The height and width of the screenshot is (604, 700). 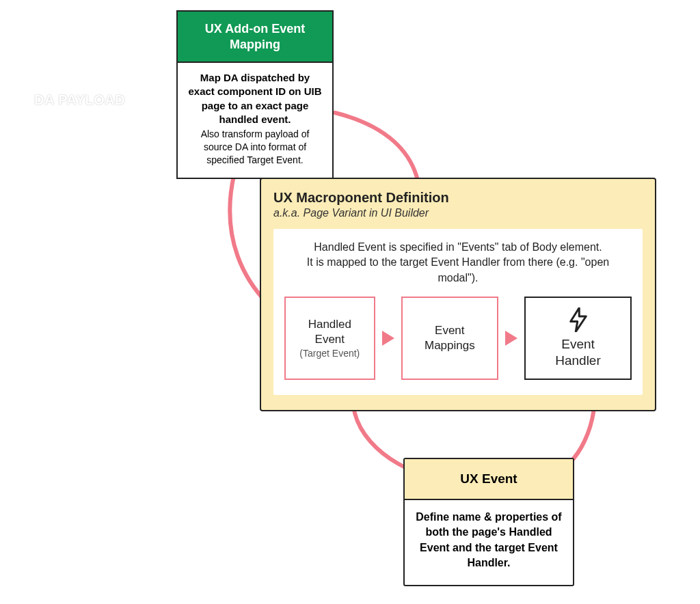 I want to click on addon-body-sub: Also transform payload of source DA into…, so click(x=255, y=148).